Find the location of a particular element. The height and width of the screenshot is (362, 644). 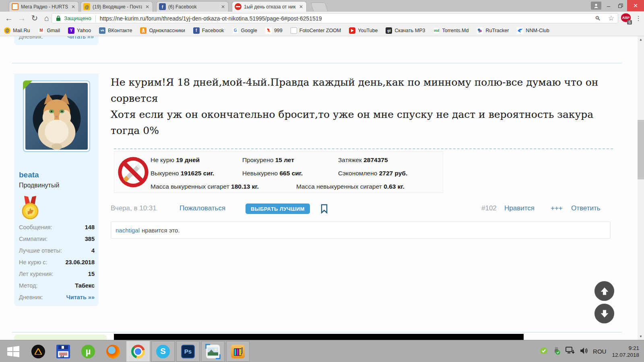

stat-row-diary: Дневник:Читать »» is located at coordinates (57, 298).